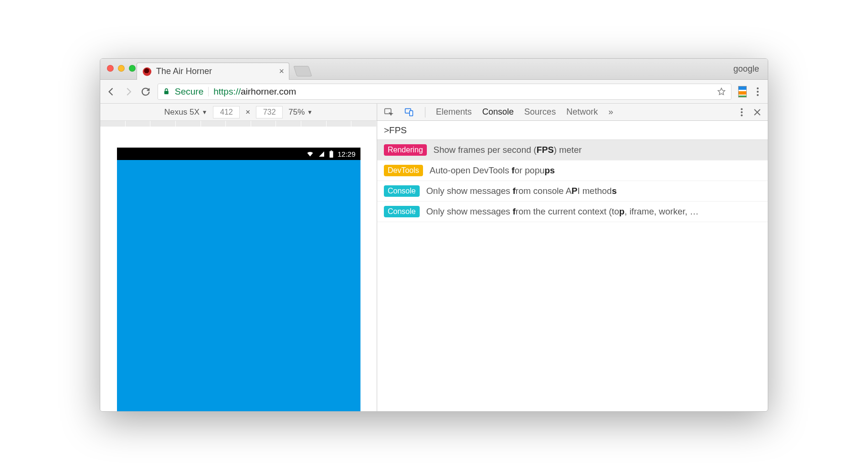  Describe the element at coordinates (310, 154) in the screenshot. I see `wifi-icon` at that location.